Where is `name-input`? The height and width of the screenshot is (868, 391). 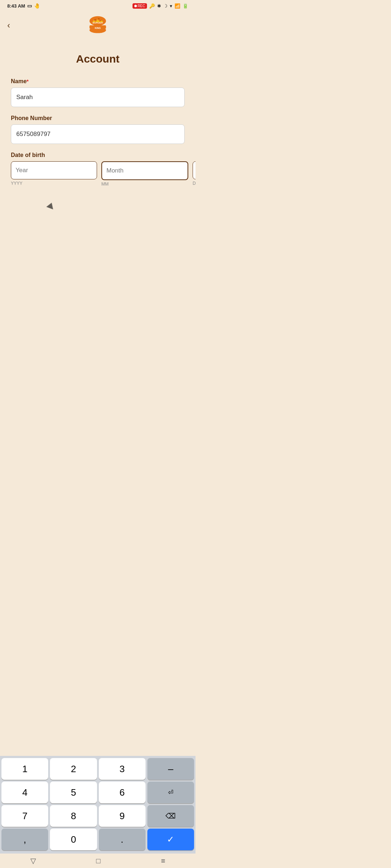
name-input is located at coordinates (98, 97).